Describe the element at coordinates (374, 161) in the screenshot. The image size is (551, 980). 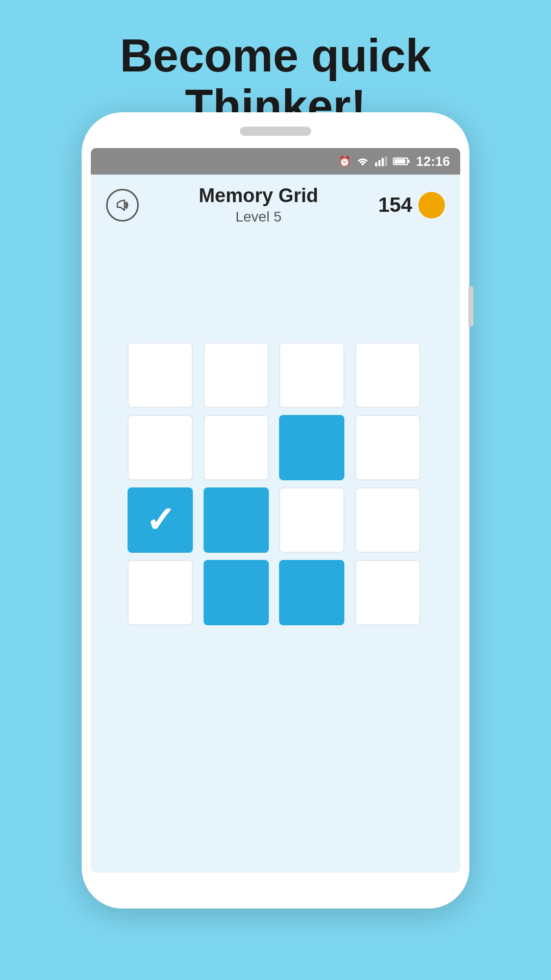
I see `status-icons: ⏰` at that location.